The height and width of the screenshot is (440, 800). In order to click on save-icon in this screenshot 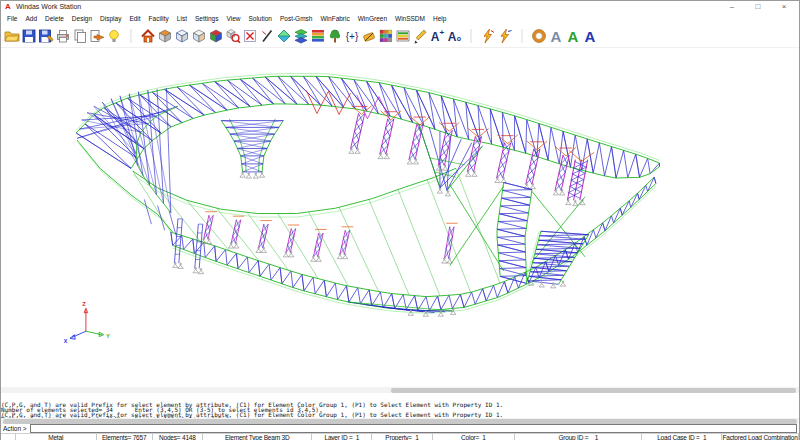, I will do `click(28, 36)`.